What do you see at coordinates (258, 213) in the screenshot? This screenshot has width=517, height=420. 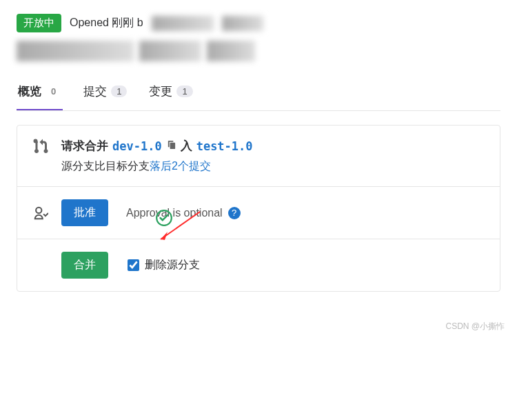 I see `approval-section: 批准 Approval is optional ?` at bounding box center [258, 213].